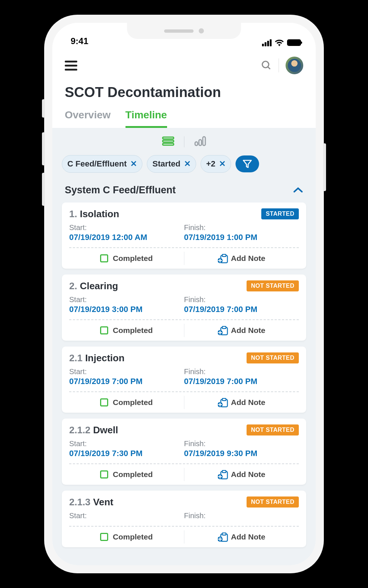 The width and height of the screenshot is (368, 588). I want to click on card-title: 1. Isolation, so click(94, 214).